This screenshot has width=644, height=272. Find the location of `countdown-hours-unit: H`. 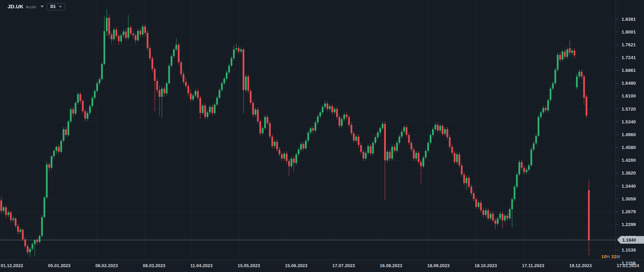

countdown-hours-unit: H is located at coordinates (609, 256).